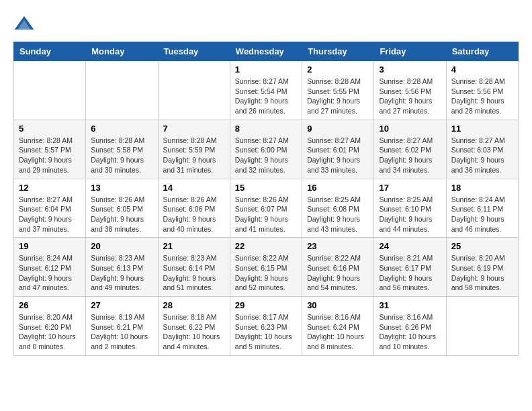 The height and width of the screenshot is (411, 532). I want to click on calendar-cell: 26Sunrise: 8:20 AM Sunset: 6:20 PM Dayli…, so click(50, 326).